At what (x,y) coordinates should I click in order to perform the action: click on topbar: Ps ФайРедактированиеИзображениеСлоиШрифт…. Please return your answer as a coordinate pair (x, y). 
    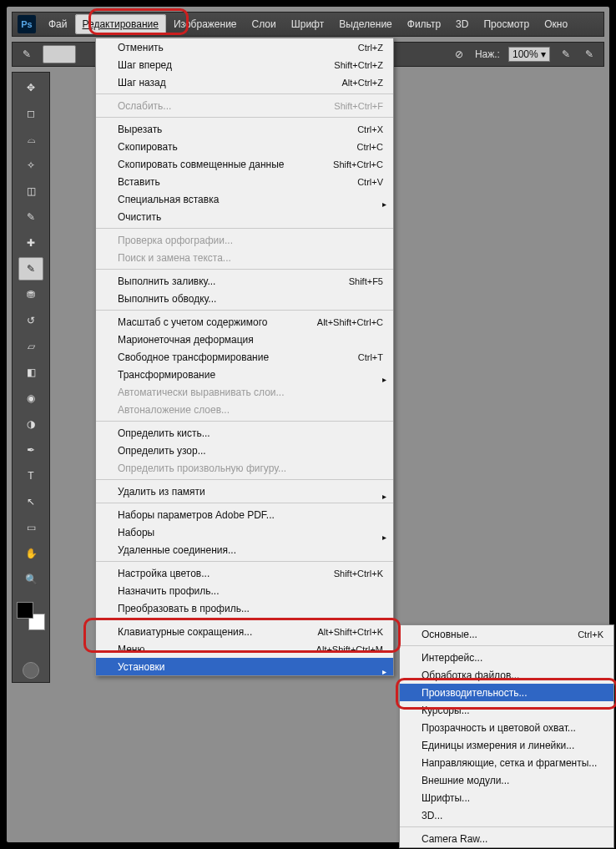
    Looking at the image, I should click on (308, 24).